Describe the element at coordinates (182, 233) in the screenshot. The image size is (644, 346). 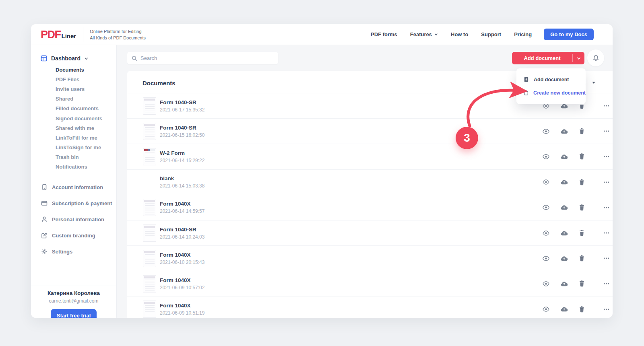
I see `document-info: Form 1040-SR 2021-06-14 10:24:03` at that location.